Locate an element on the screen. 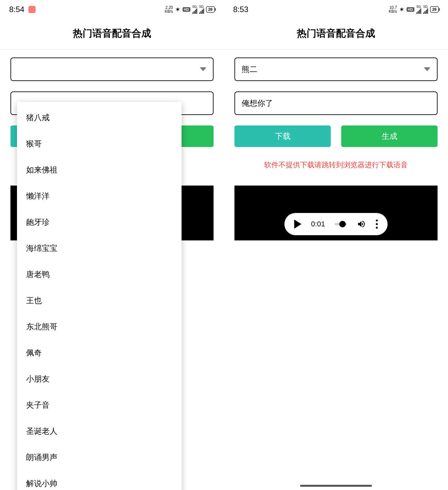  dropdown-item: 王也 is located at coordinates (99, 301).